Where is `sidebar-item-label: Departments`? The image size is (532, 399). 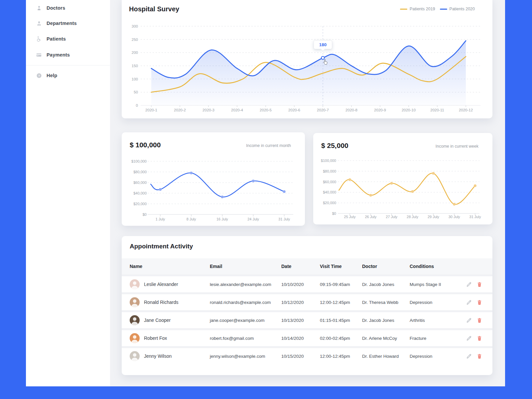 sidebar-item-label: Departments is located at coordinates (62, 23).